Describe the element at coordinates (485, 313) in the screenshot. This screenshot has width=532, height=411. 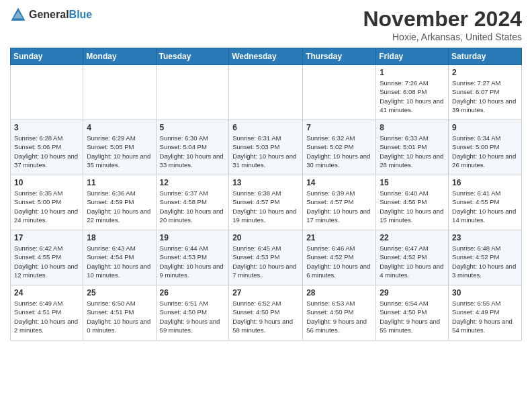
I see `calendar-cell: 30Sunrise: 6:55 AM Sunset: 4:49 PM Dayli…` at that location.